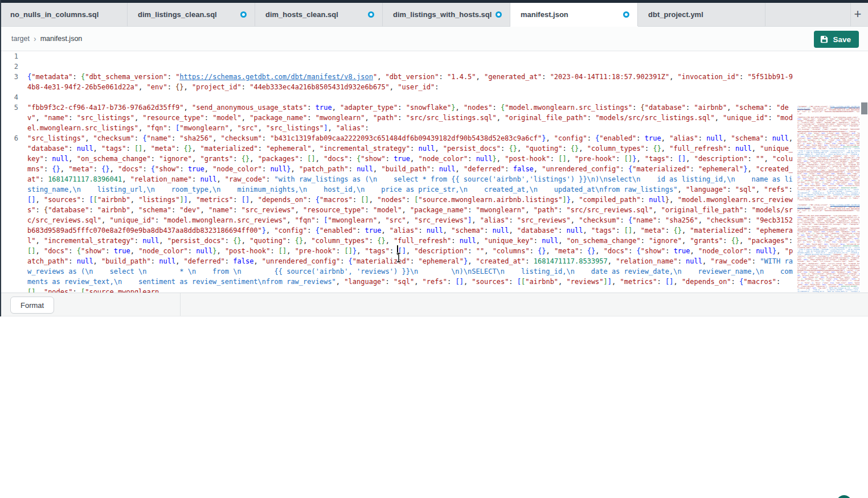 This screenshot has height=498, width=868. What do you see at coordinates (434, 39) in the screenshot?
I see `file-header-bar: target › manifest.json Save` at bounding box center [434, 39].